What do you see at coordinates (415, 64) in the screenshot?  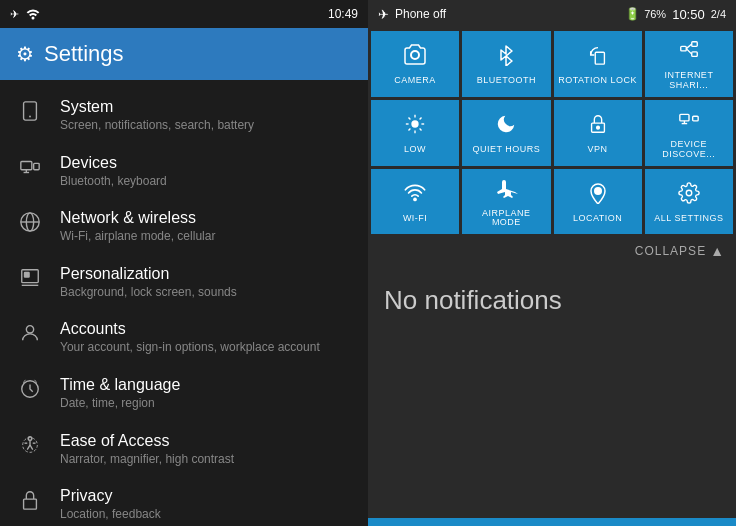 I see `qa-tile-camera: CAMERA` at bounding box center [415, 64].